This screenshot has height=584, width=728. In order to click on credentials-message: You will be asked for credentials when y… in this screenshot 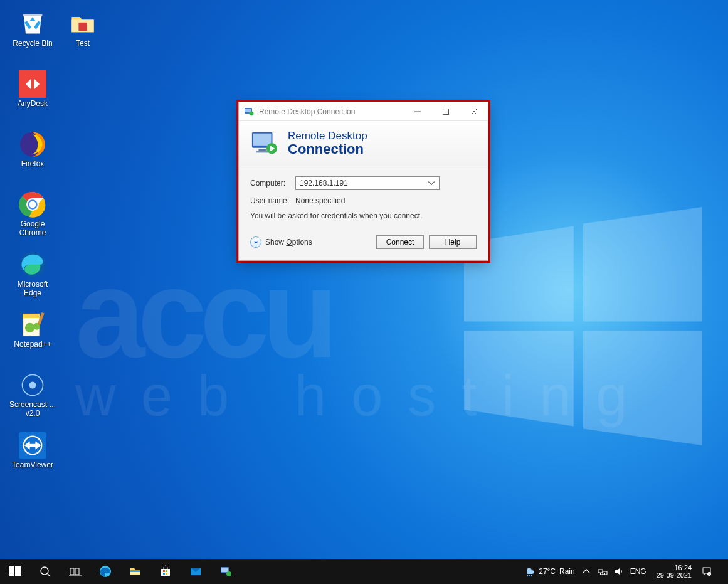, I will do `click(364, 216)`.